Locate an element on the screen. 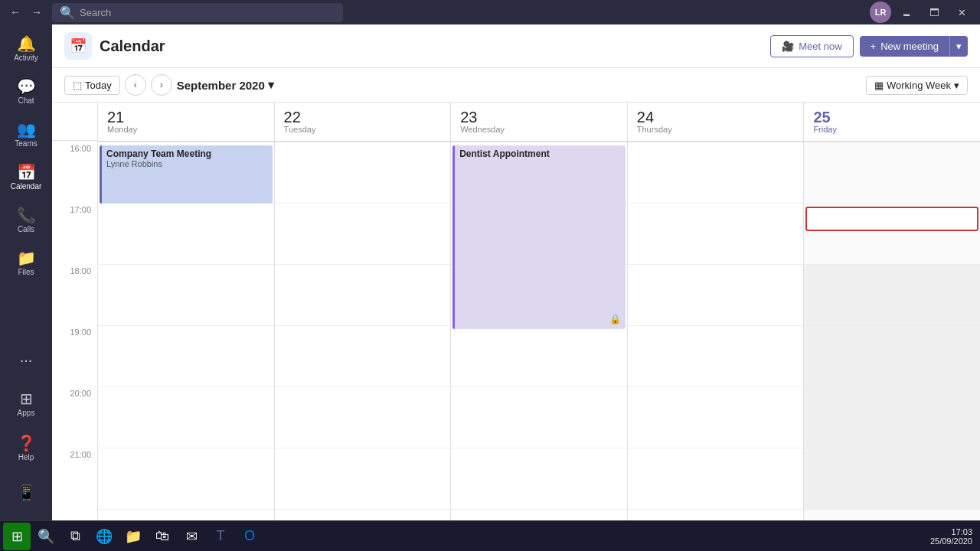 Image resolution: width=980 pixels, height=551 pixels. search-input is located at coordinates (207, 12).